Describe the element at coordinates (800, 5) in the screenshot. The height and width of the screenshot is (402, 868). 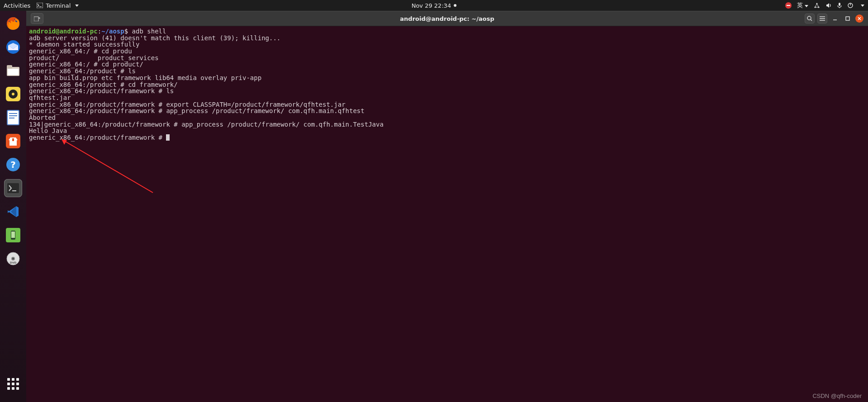
I see `input-language-label: 英` at that location.